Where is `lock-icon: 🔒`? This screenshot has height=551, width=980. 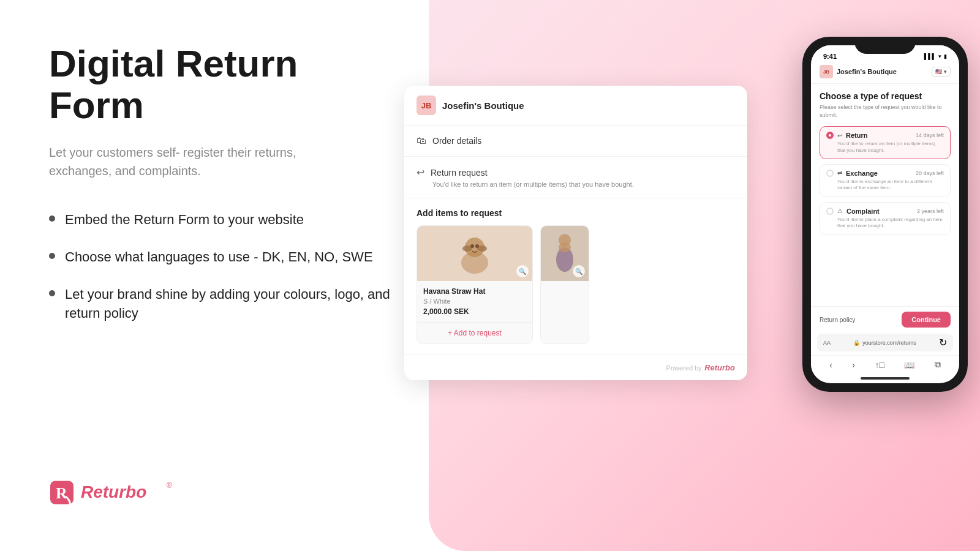
lock-icon: 🔒 is located at coordinates (856, 343).